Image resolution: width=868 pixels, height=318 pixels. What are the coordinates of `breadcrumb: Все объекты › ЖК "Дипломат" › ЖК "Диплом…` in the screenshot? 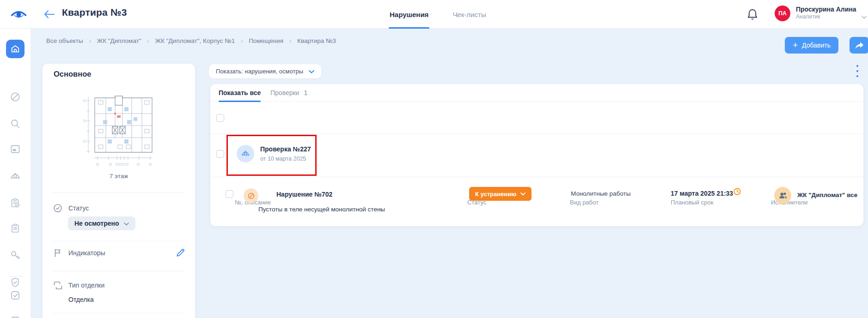 It's located at (191, 41).